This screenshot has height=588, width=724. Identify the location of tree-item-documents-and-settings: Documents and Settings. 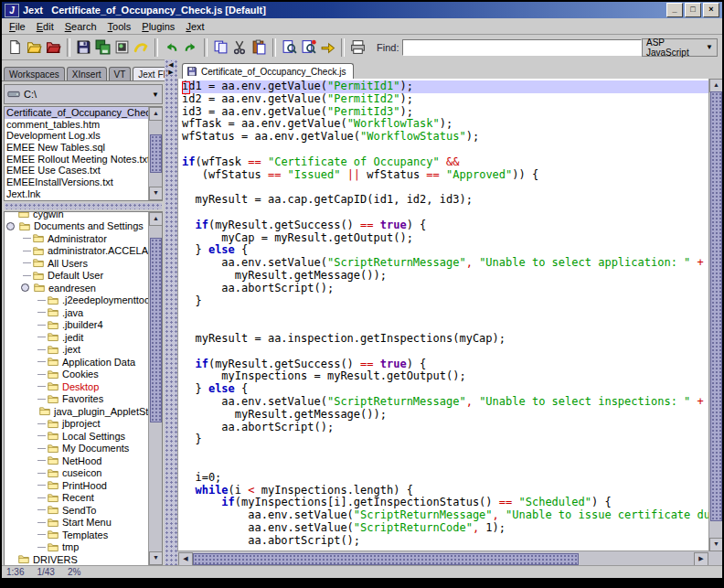
(83, 227).